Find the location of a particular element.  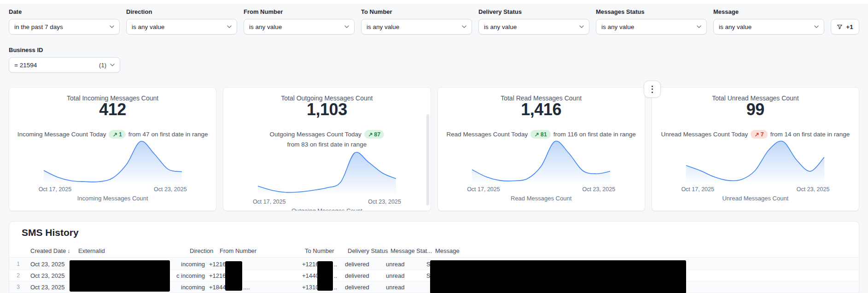

row-number: 2 is located at coordinates (18, 275).